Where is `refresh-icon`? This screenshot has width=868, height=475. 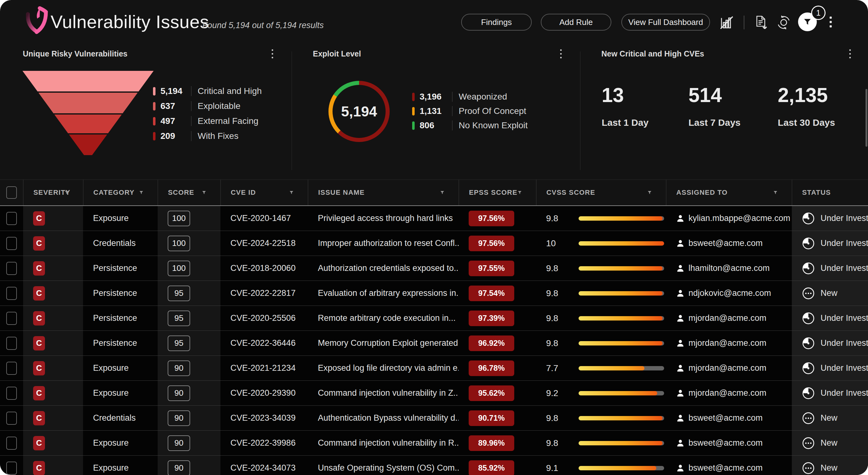
refresh-icon is located at coordinates (784, 22).